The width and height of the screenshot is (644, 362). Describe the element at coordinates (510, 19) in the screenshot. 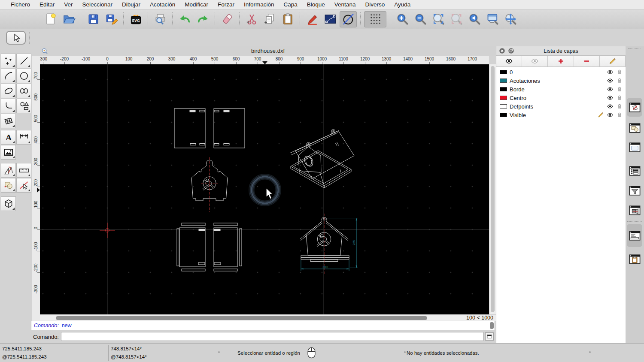

I see `pan-button` at that location.